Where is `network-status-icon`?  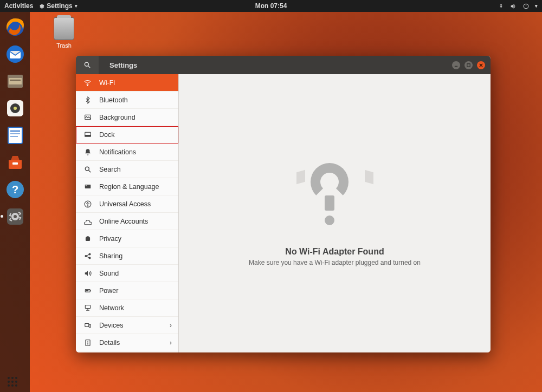 network-status-icon is located at coordinates (501, 6).